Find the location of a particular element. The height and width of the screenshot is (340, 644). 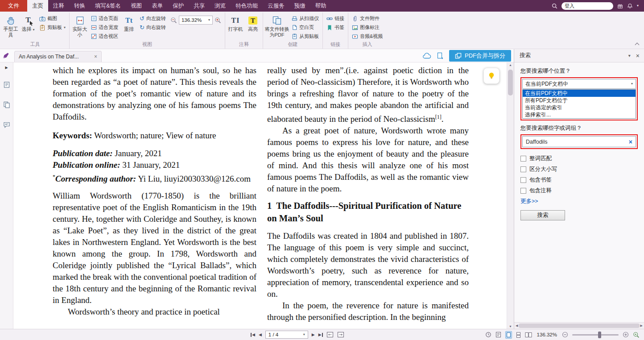

clipboard-button: 剪贴板 ▾ is located at coordinates (53, 28).